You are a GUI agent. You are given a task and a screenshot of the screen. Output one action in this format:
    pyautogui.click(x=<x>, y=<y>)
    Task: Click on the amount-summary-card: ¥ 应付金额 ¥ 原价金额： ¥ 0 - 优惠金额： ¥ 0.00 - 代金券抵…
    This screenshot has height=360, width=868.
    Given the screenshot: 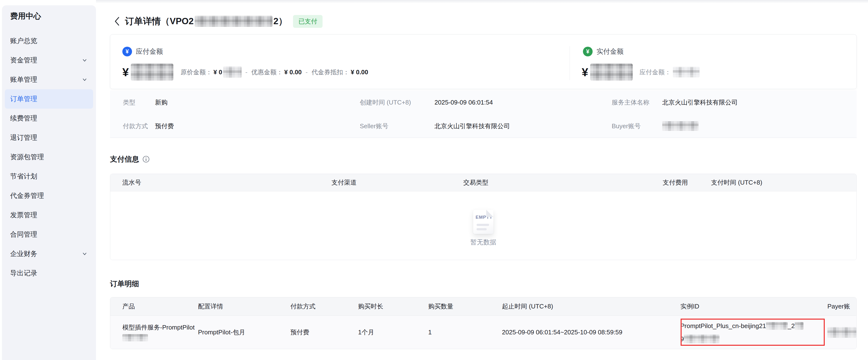 What is the action you would take?
    pyautogui.click(x=483, y=62)
    